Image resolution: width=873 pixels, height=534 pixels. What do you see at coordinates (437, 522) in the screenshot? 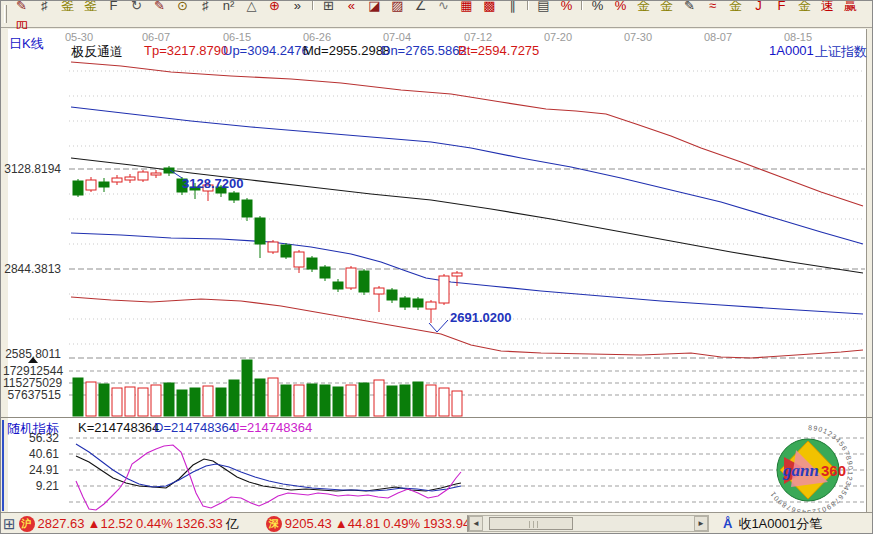
I see `status-bar: ⊞ 沪 2827.63 ▲12.52 0.44% 1326.33 亿 深 920…` at bounding box center [437, 522].